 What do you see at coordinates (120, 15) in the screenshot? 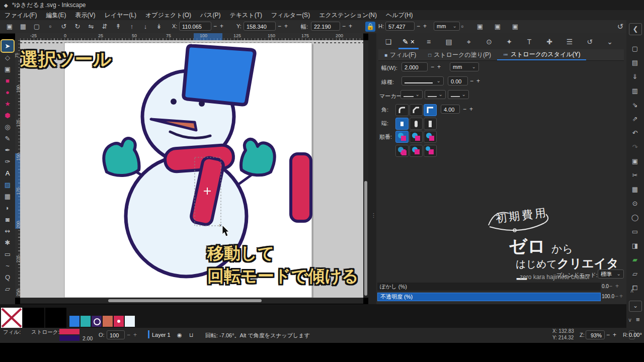
I see `menu-layer: レイヤー(L)` at bounding box center [120, 15].